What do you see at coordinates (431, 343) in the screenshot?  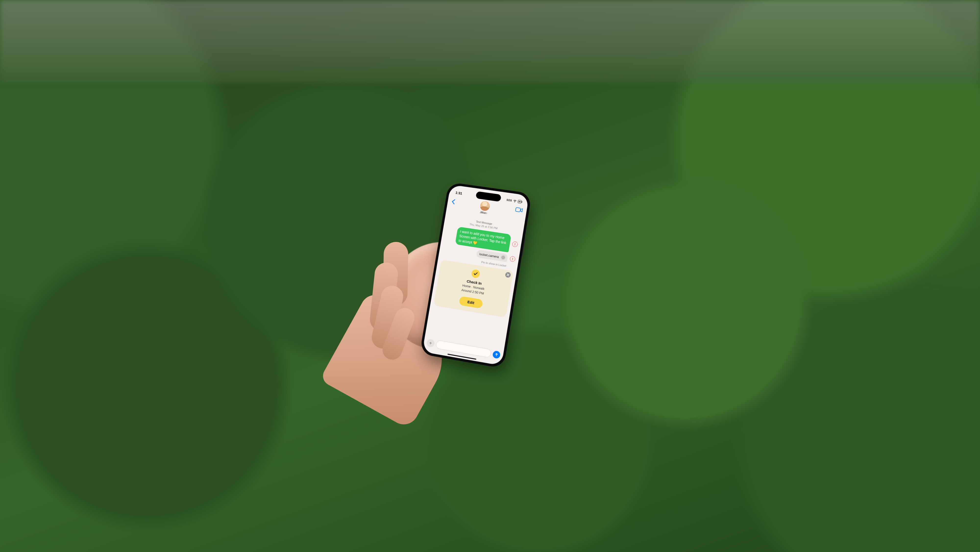 I see `plus-button: +` at bounding box center [431, 343].